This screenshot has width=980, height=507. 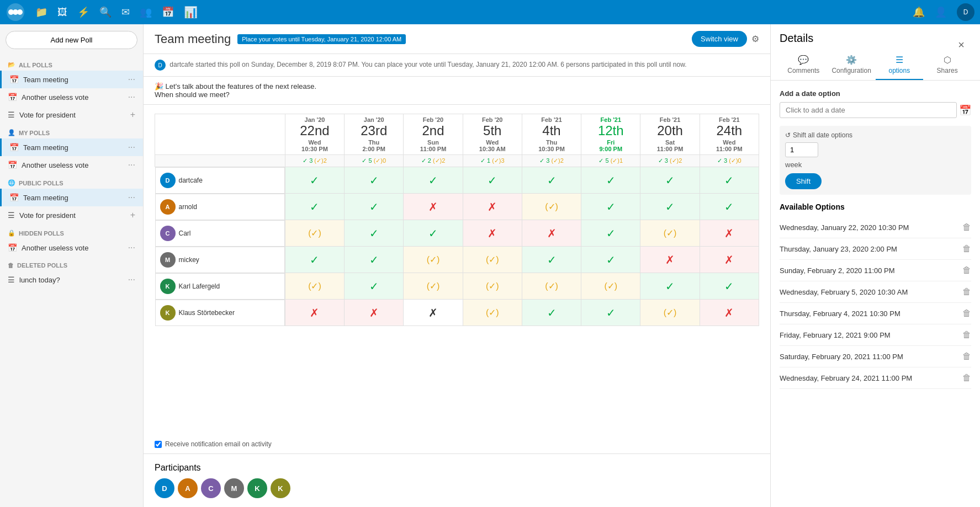 I want to click on sidebar-item-hidden-polls-another: 📅 Another useless vote ···, so click(x=72, y=248).